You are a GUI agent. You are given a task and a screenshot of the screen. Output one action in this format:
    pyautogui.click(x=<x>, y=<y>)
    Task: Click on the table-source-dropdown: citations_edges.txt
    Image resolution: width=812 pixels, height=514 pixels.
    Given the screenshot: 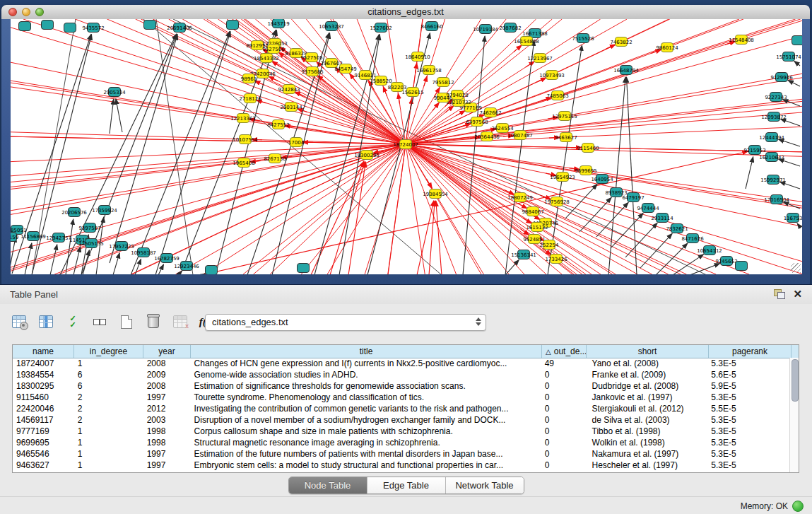 What is the action you would take?
    pyautogui.click(x=346, y=322)
    